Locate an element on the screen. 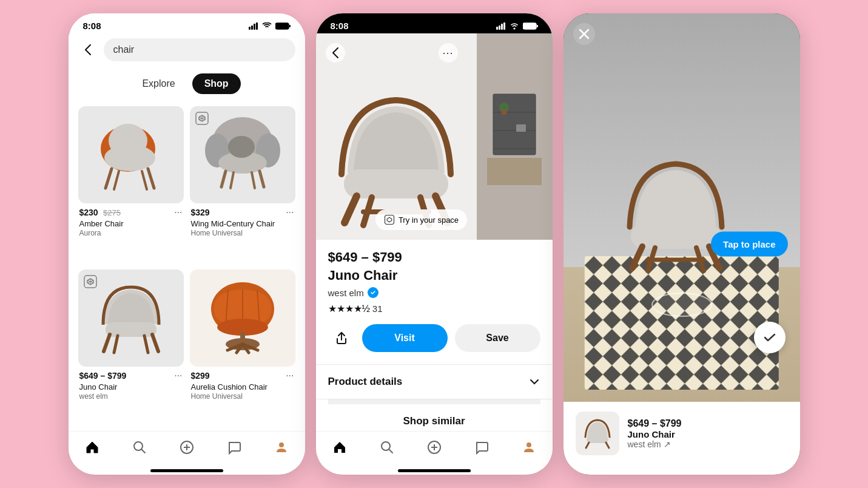 The height and width of the screenshot is (488, 868). juno-more-button: ··· is located at coordinates (178, 376).